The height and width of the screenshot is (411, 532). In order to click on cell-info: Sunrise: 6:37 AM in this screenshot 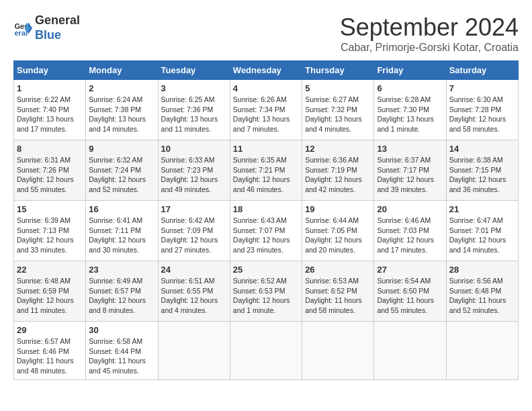, I will do `click(410, 160)`.